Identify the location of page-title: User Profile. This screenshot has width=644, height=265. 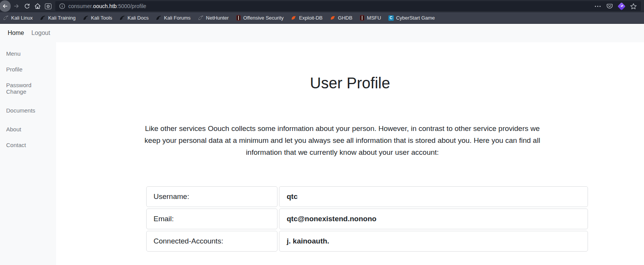
(350, 83).